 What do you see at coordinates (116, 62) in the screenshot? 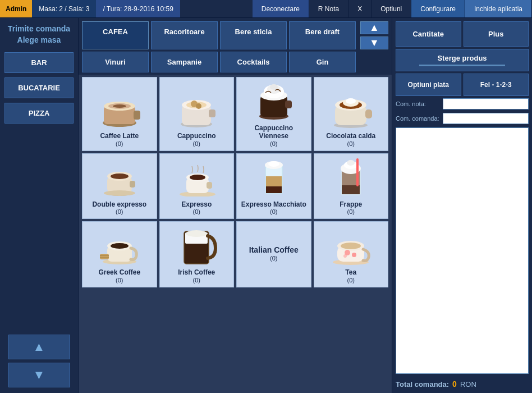
I see `cat-tab-vinuri: Vinuri` at bounding box center [116, 62].